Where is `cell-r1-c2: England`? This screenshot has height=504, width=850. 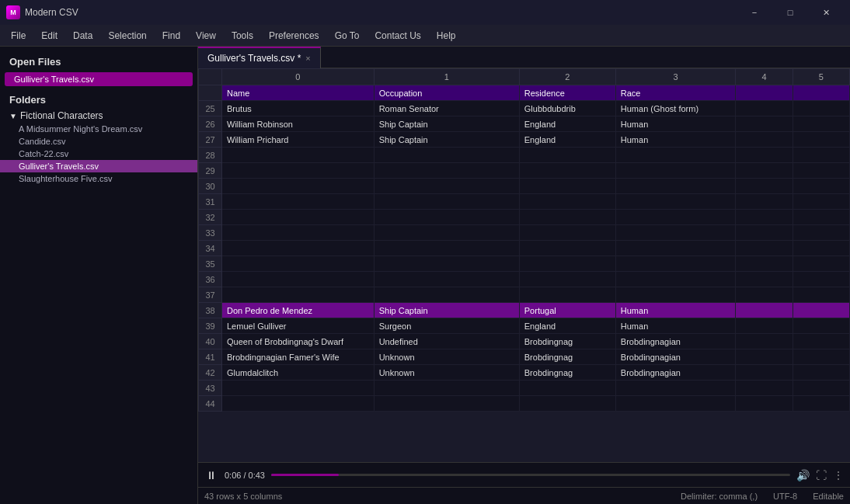 cell-r1-c2: England is located at coordinates (567, 124).